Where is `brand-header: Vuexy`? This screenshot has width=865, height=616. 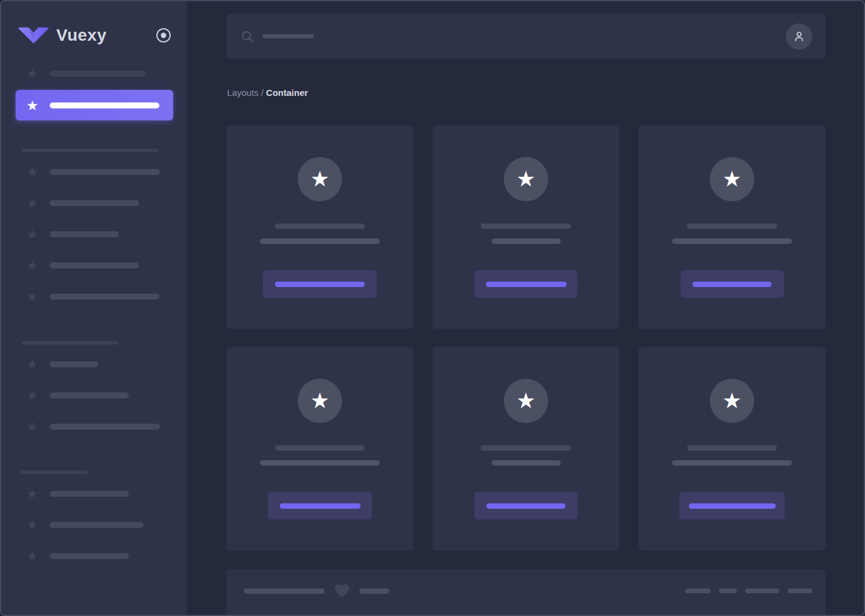
brand-header: Vuexy is located at coordinates (95, 35).